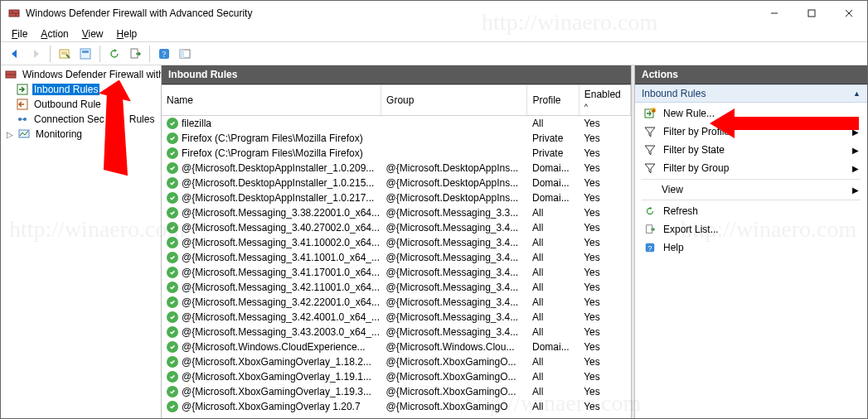  What do you see at coordinates (751, 150) in the screenshot?
I see `action-filter-state: Filter by State ▶` at bounding box center [751, 150].